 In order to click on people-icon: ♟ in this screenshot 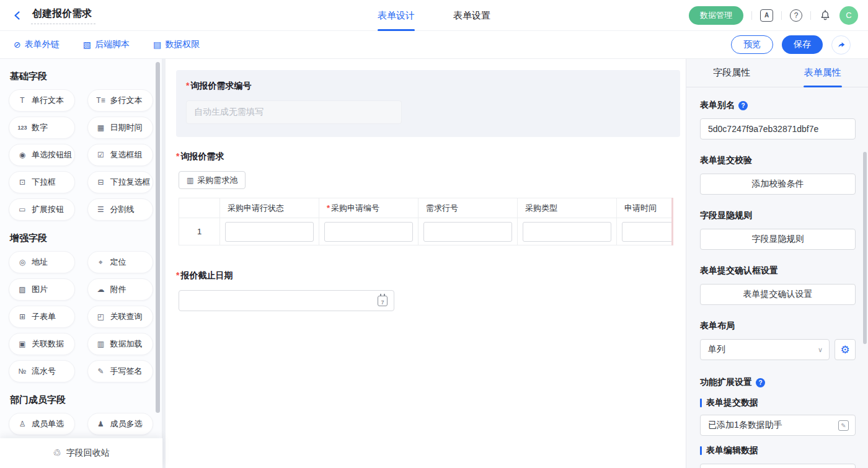, I will do `click(101, 424)`.